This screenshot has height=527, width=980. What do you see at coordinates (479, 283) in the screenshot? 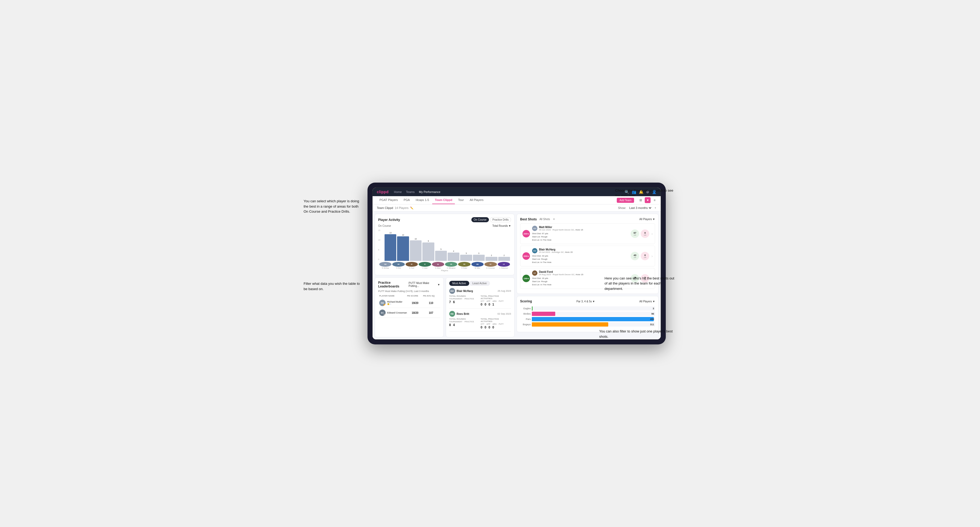
I see `tab-least-active: Least Active` at bounding box center [479, 283].